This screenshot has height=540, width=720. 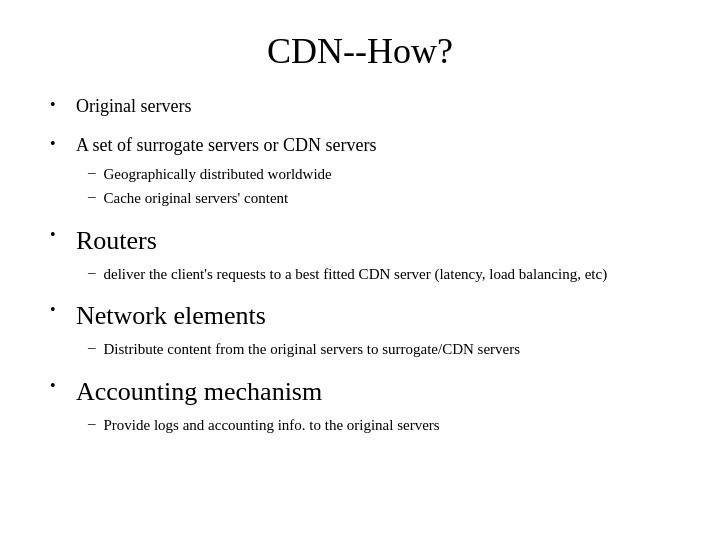 I want to click on sub-dash-4-1: –, so click(x=92, y=348).